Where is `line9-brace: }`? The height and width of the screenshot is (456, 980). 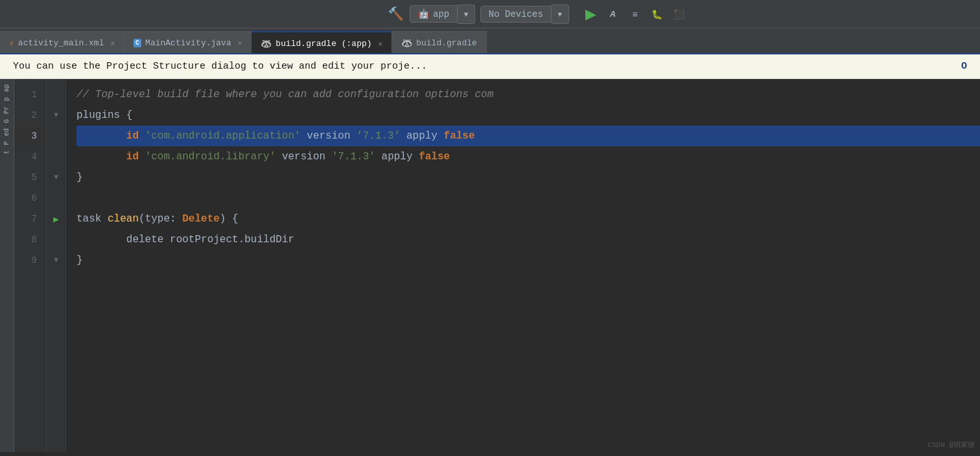 line9-brace: } is located at coordinates (80, 260).